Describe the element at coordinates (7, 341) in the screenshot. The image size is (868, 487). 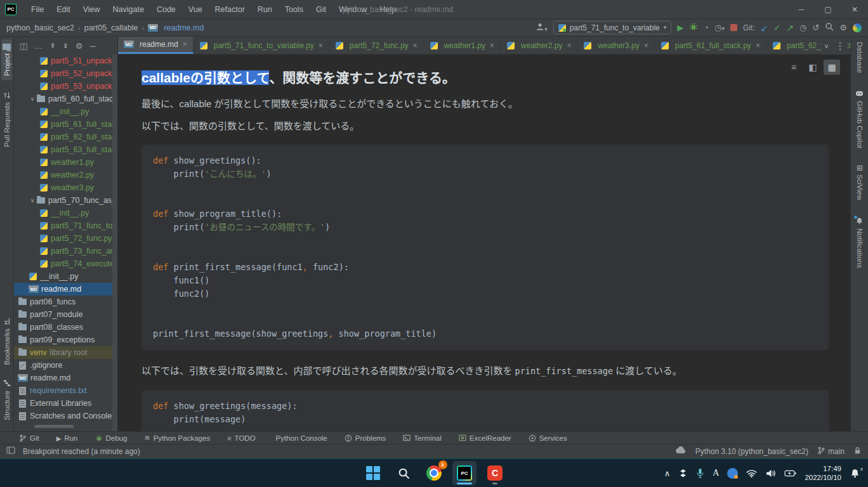
I see `tool-strip-button: Bookmarks` at that location.